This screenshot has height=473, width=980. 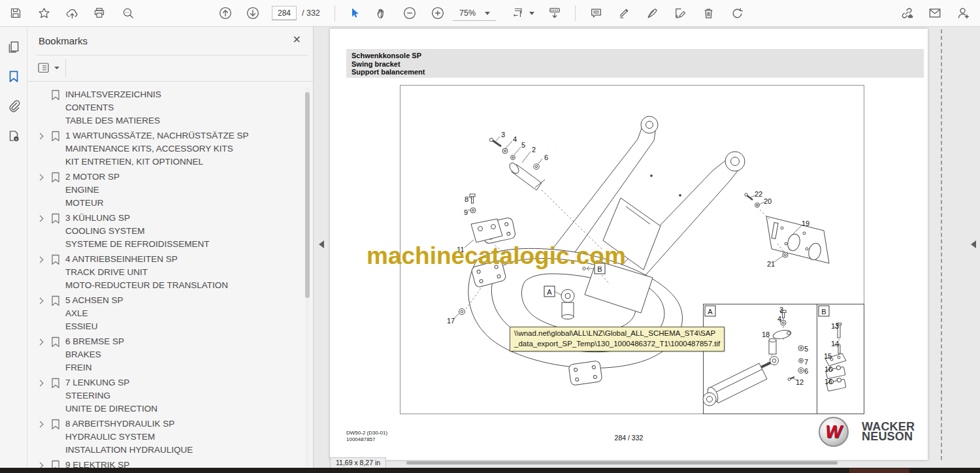 I want to click on zoom-level-dropdown: 75%, so click(x=474, y=13).